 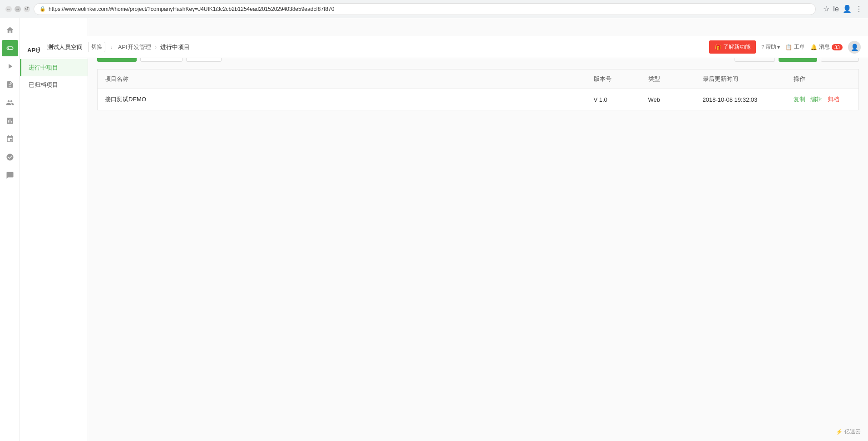 I want to click on browser-controls: ← → ↺, so click(x=18, y=9).